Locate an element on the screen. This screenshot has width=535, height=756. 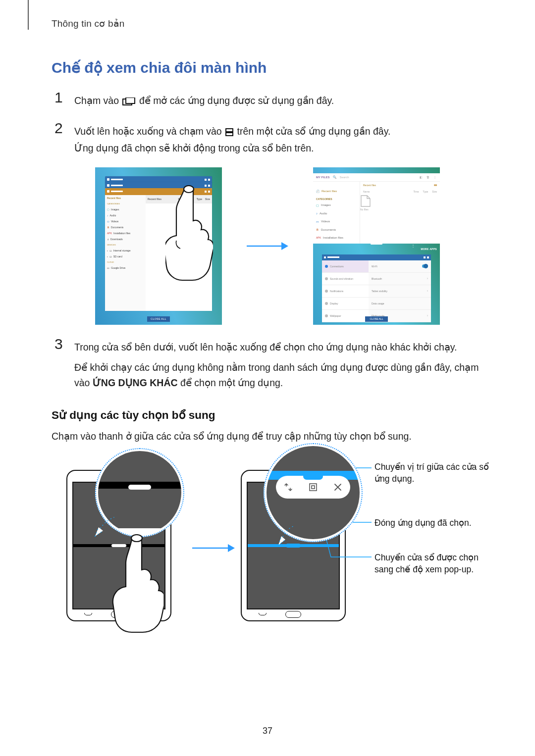
step-text: trên một cửa sổ ứng dụng gần đây. is located at coordinates (314, 131).